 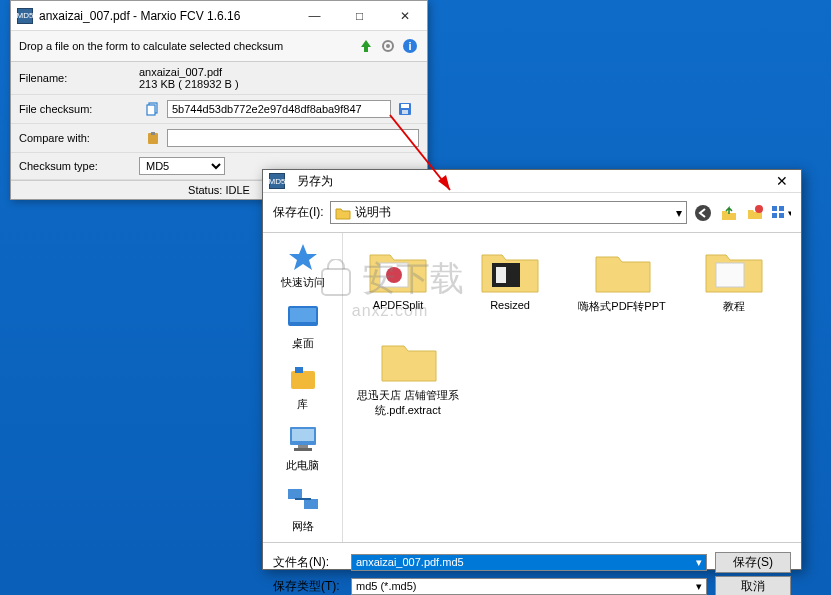 What do you see at coordinates (510, 305) in the screenshot?
I see `folder-label: Resized` at bounding box center [510, 305].